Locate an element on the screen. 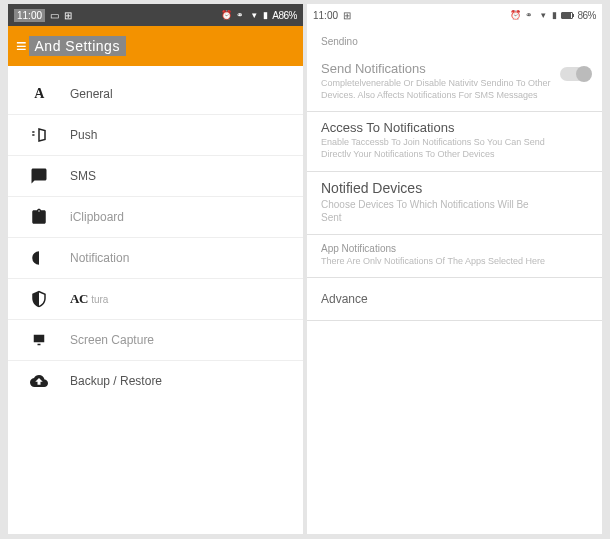 The height and width of the screenshot is (539, 610). setting-title: App Notifications is located at coordinates (454, 248).